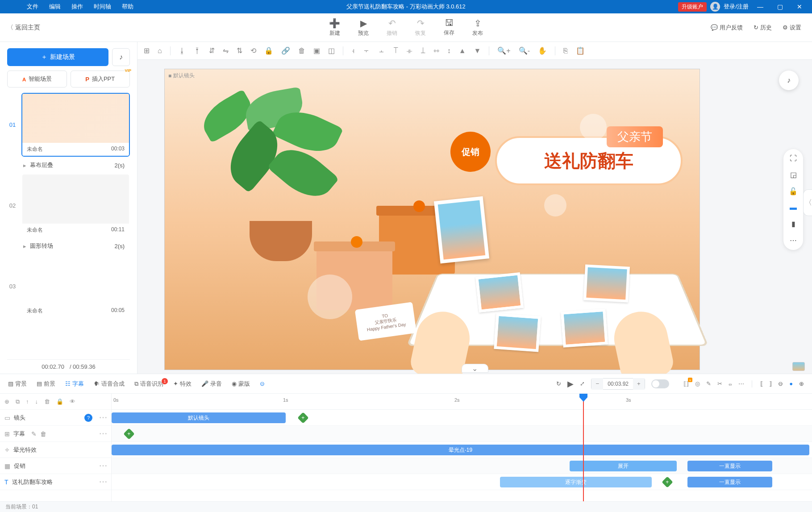 This screenshot has height=512, width=812. What do you see at coordinates (18, 402) in the screenshot?
I see `folder-icon: ⧉` at bounding box center [18, 402].